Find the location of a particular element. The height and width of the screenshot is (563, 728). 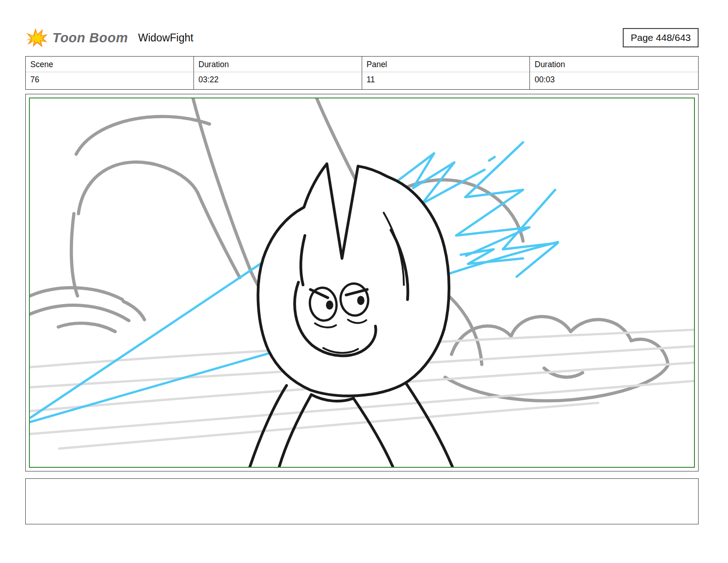

page-number: Page 448/643 is located at coordinates (661, 38).